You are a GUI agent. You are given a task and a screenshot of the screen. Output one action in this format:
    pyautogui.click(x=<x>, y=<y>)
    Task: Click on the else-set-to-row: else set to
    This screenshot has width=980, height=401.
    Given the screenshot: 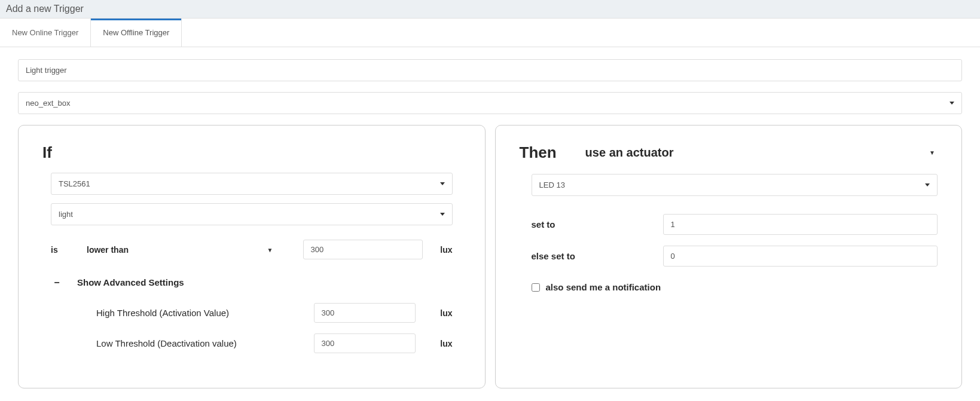 What is the action you would take?
    pyautogui.click(x=735, y=256)
    